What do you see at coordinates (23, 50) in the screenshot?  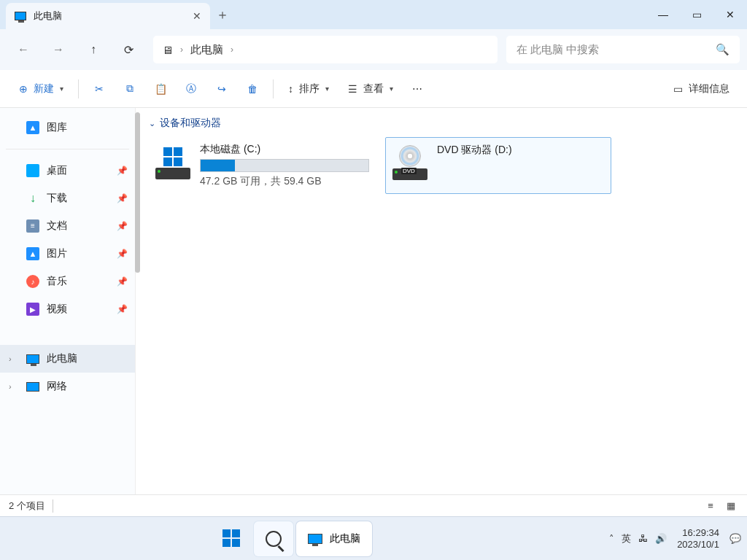 I see `back-button: ←` at bounding box center [23, 50].